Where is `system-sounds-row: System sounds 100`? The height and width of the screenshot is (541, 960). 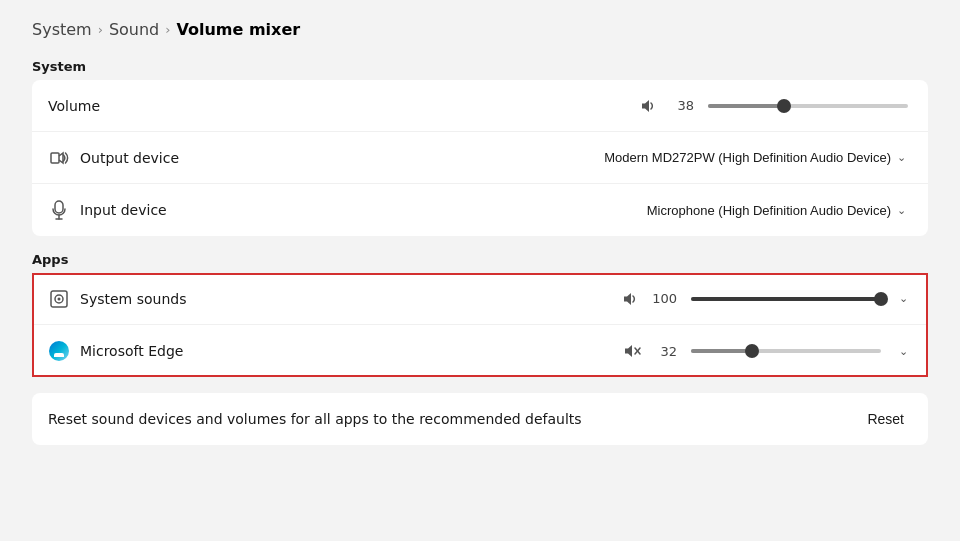
system-sounds-row: System sounds 100 is located at coordinates (480, 299).